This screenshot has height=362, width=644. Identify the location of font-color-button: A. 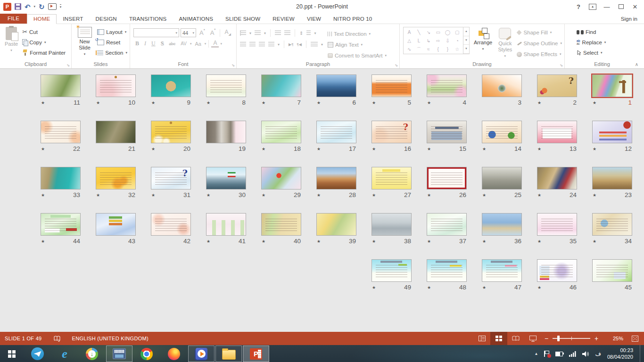
(215, 43).